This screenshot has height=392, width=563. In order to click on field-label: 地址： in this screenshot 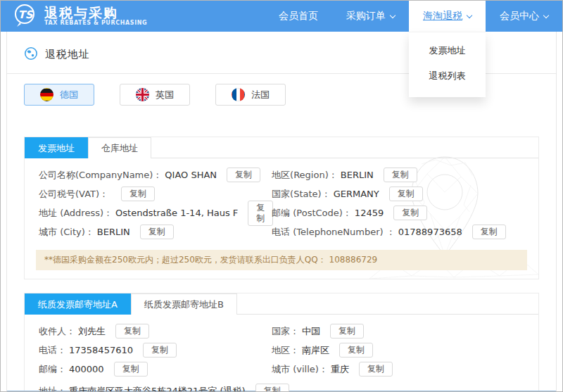, I will do `click(52, 388)`.